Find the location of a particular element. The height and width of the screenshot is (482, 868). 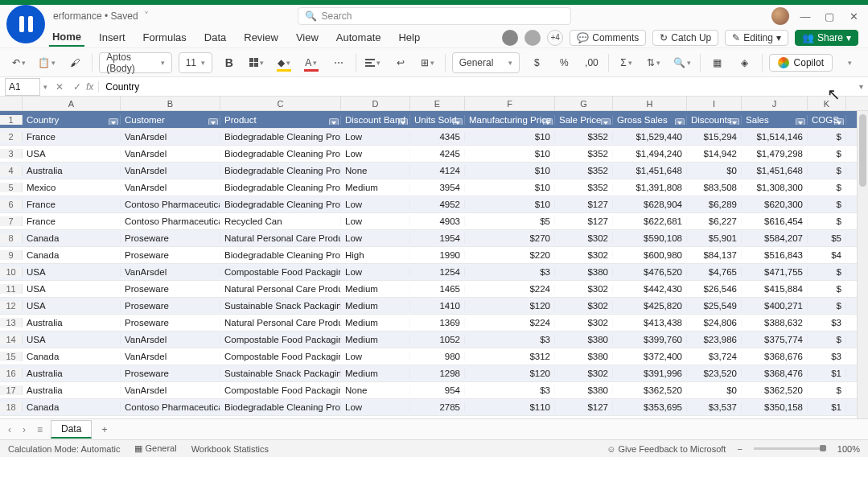

cell: $5 is located at coordinates (510, 221).